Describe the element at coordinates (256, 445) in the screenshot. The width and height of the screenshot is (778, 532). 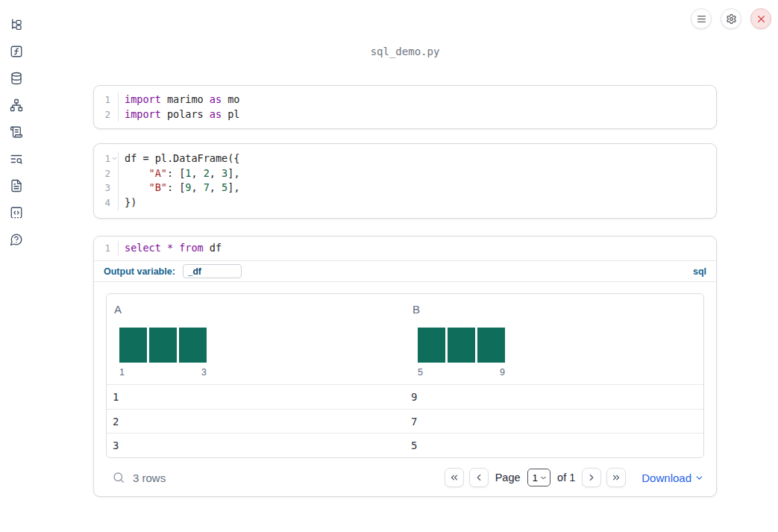
I see `cell-value: 3` at that location.